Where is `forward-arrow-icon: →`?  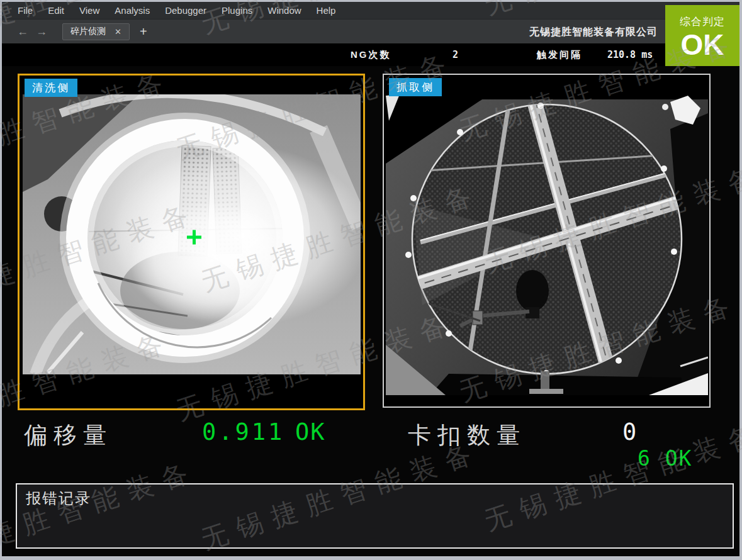
forward-arrow-icon: → is located at coordinates (42, 31).